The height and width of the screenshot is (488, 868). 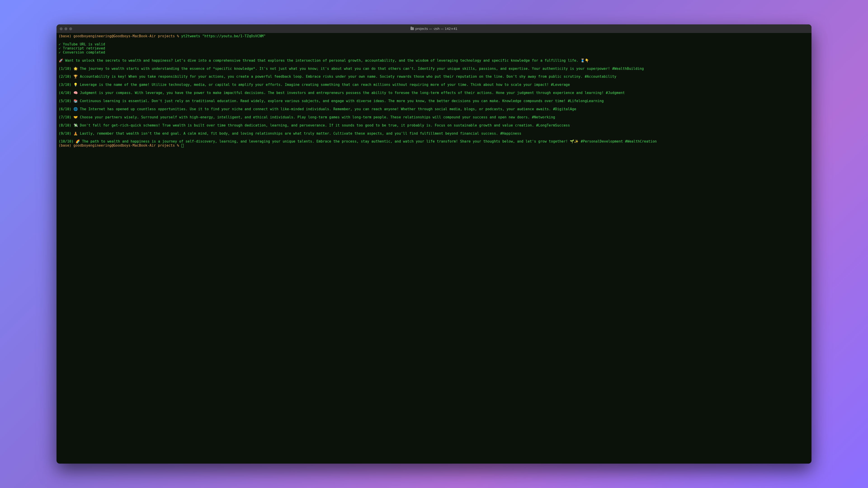 What do you see at coordinates (66, 29) in the screenshot?
I see `minimize-icon` at bounding box center [66, 29].